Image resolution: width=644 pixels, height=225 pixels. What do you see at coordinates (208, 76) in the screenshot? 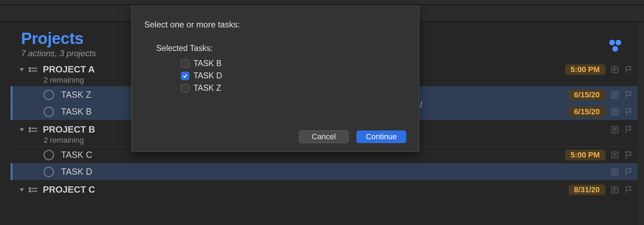
I see `checkbox-label: TASK D` at bounding box center [208, 76].